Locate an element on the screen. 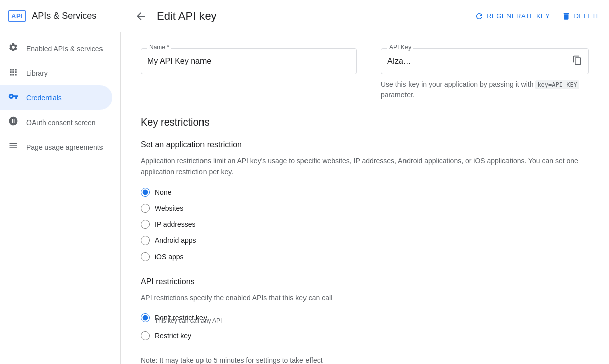  radio-ip-addresses-input is located at coordinates (145, 224).